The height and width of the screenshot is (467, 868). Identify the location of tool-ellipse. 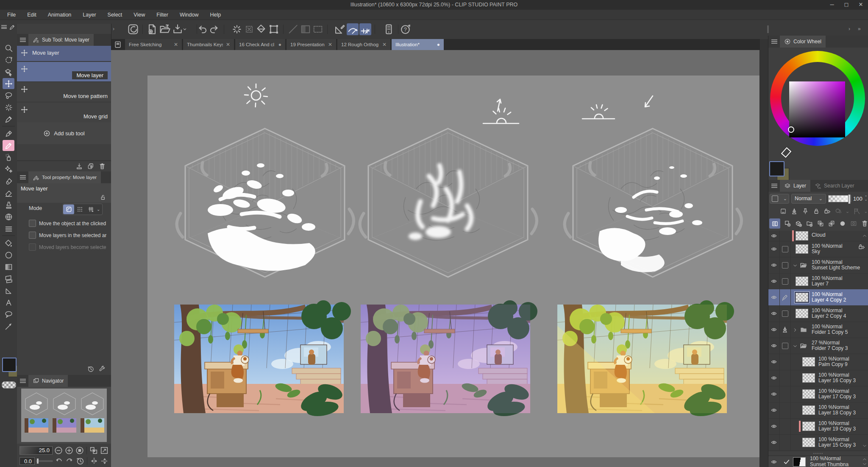
(8, 255).